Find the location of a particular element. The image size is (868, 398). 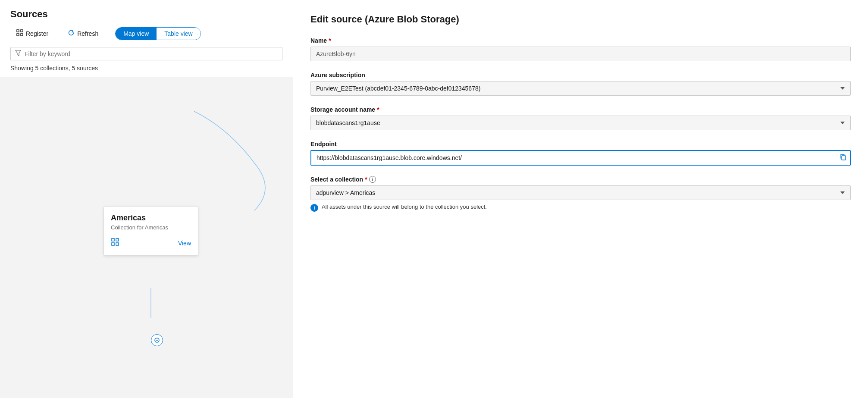

register-button: Register is located at coordinates (32, 34).